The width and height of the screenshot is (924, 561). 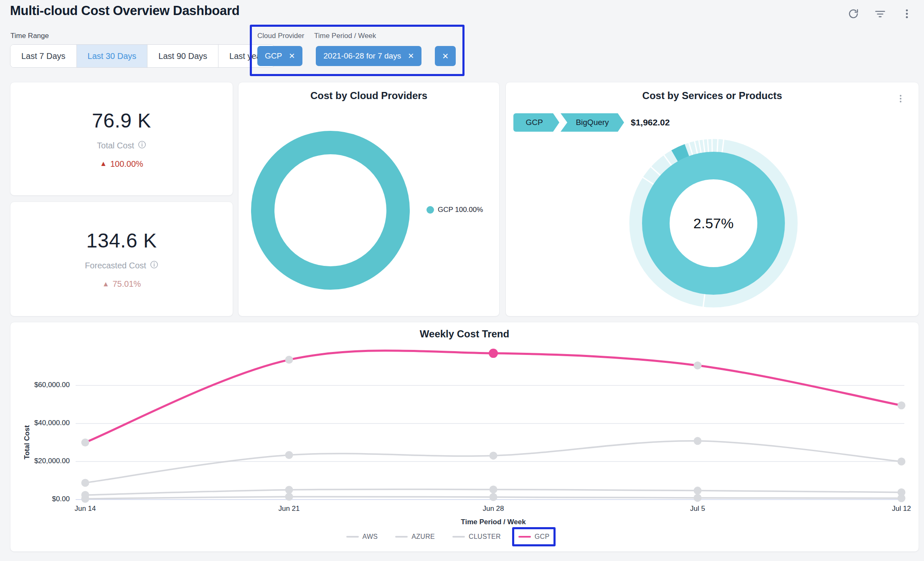 I want to click on filter-chip-row: GCP ✕ 2021-06-28 for 7 days ✕ ✕, so click(x=357, y=56).